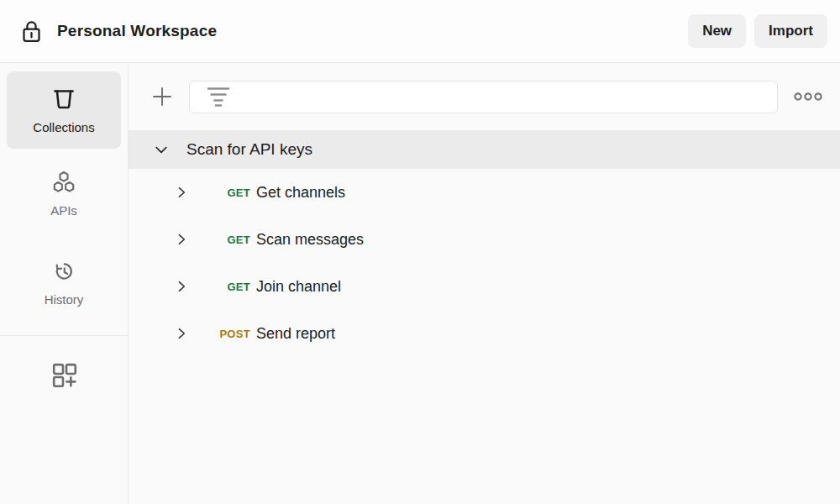 Image resolution: width=840 pixels, height=504 pixels. Describe the element at coordinates (484, 333) in the screenshot. I see `request-row: POST Send report` at that location.